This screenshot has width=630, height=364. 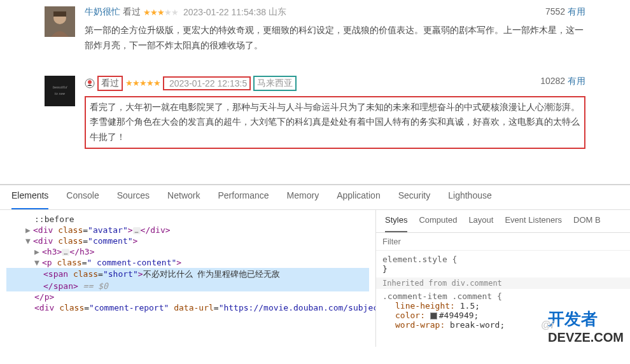 What do you see at coordinates (275, 83) in the screenshot?
I see `location-highlight-box: 马来西亚` at bounding box center [275, 83].